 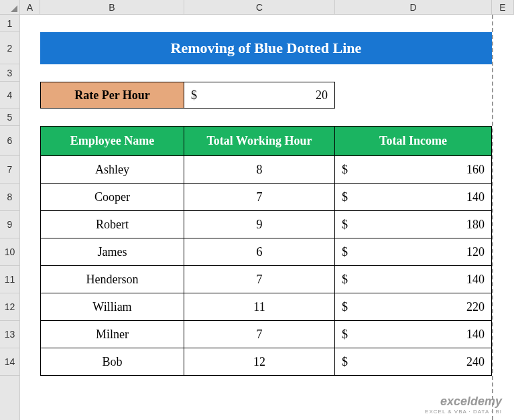 What do you see at coordinates (413, 73) in the screenshot?
I see `cell-D3` at bounding box center [413, 73].